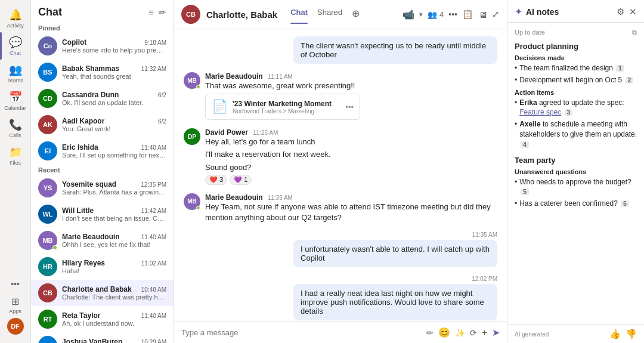  Describe the element at coordinates (103, 240) in the screenshot. I see `list-item: MB Marie Beaudouin 11:40 AM Ohhh I see, …` at that location.